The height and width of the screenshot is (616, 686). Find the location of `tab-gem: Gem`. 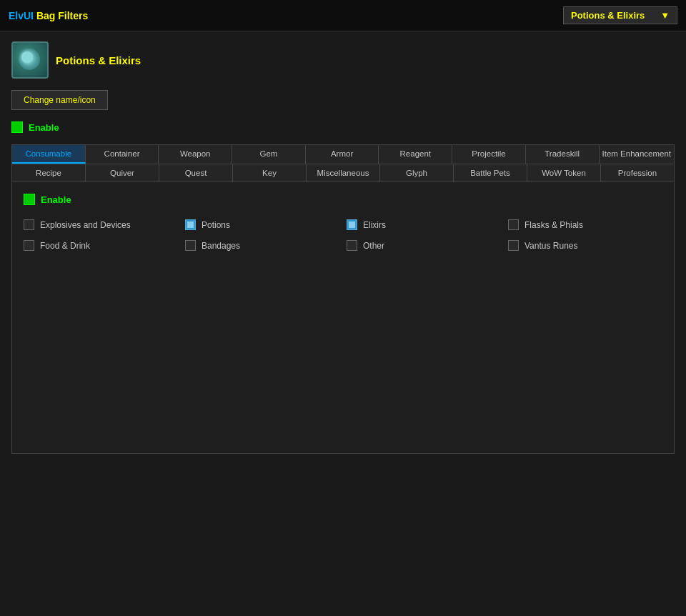

tab-gem: Gem is located at coordinates (269, 154).